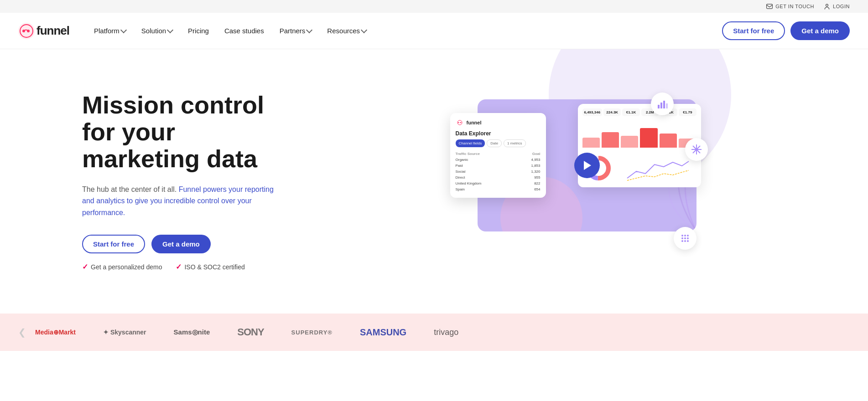 The image size is (868, 401). Describe the element at coordinates (487, 154) in the screenshot. I see `table-header-source: Traffic Source` at that location.